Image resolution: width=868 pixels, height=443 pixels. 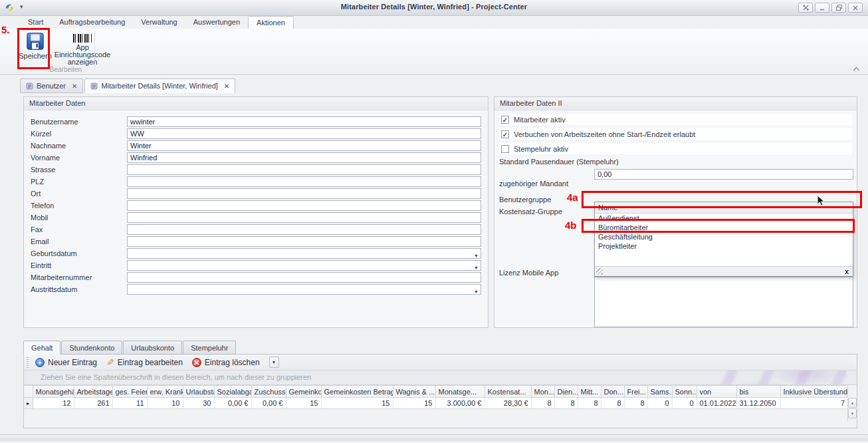 I want to click on column-header: Gemeinkosten Betrag, so click(x=357, y=392).